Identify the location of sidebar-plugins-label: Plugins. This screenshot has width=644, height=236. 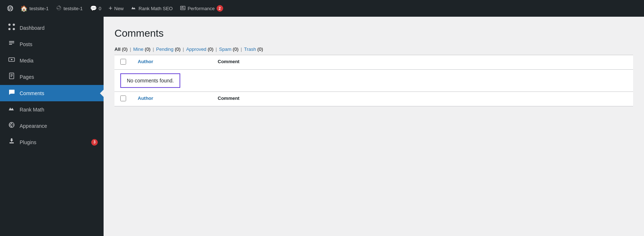
(54, 142).